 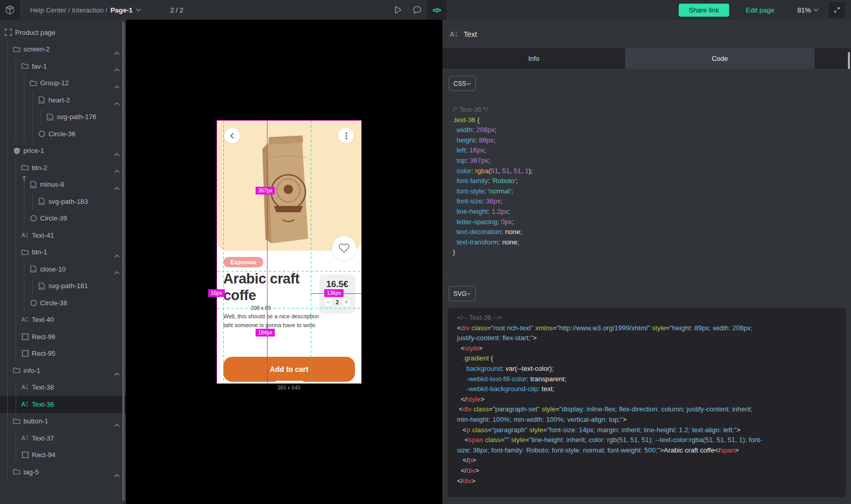 What do you see at coordinates (289, 369) in the screenshot?
I see `add-to-cart-button: Add to cart` at bounding box center [289, 369].